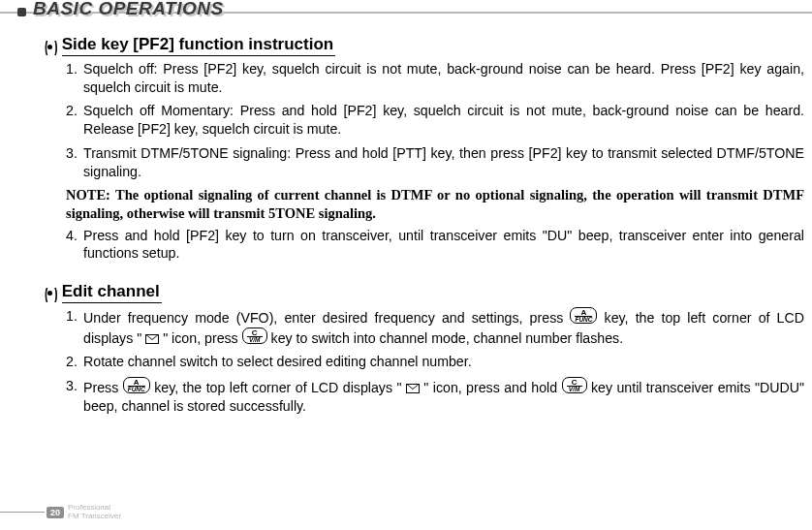 This screenshot has height=530, width=812. What do you see at coordinates (60, 512) in the screenshot?
I see `page-footer: 20 Professional FM Transceiver` at bounding box center [60, 512].